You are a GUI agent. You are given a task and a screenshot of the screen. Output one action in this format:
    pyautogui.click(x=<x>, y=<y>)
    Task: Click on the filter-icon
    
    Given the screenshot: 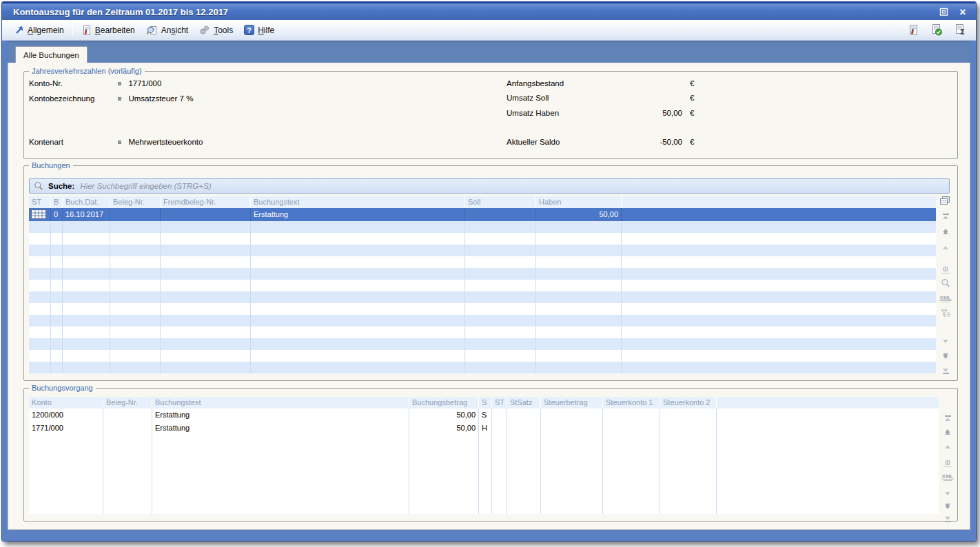 What is the action you would take?
    pyautogui.click(x=946, y=313)
    